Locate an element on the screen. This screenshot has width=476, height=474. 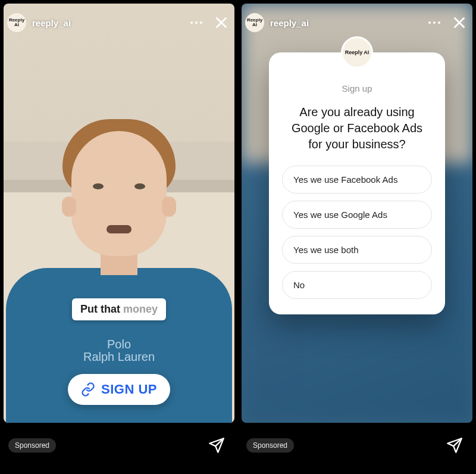
option-google-ads: Yes we use Google Ads is located at coordinates (357, 214).